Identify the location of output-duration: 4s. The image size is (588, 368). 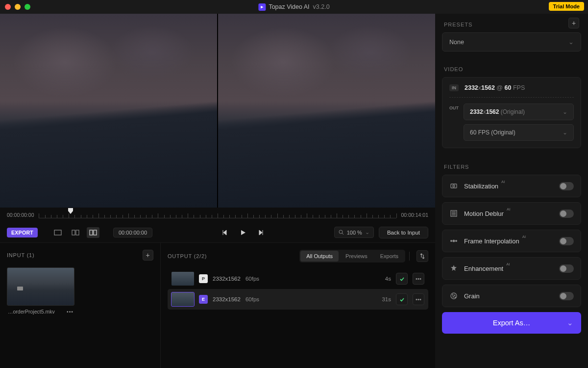
(388, 279).